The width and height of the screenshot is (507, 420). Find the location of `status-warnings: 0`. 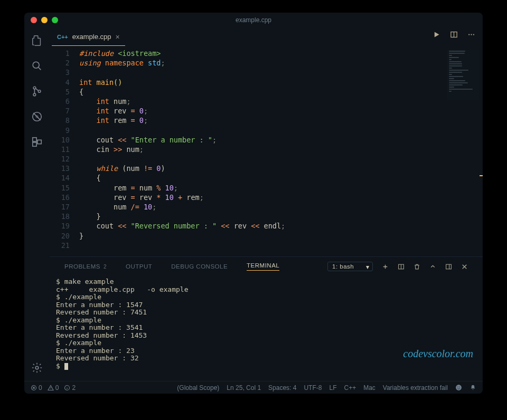

status-warnings: 0 is located at coordinates (53, 388).